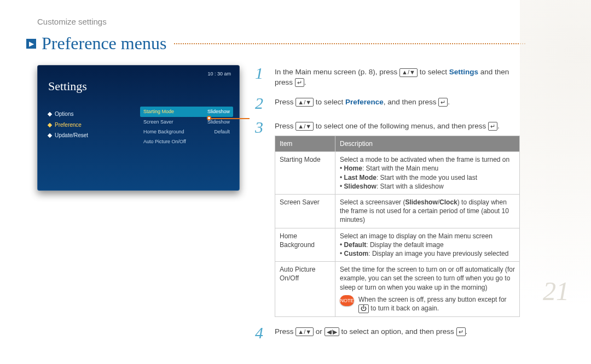  What do you see at coordinates (262, 218) in the screenshot?
I see `step-number: 3` at bounding box center [262, 218].